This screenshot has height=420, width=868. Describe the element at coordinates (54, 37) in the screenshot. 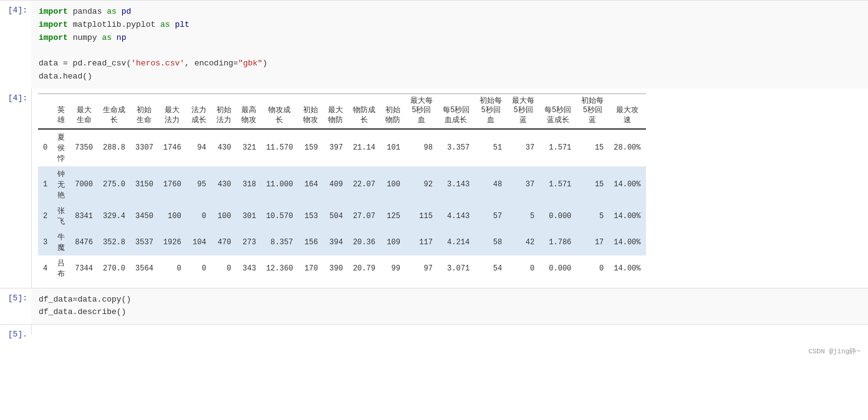

I see `keyword-import3: import` at that location.